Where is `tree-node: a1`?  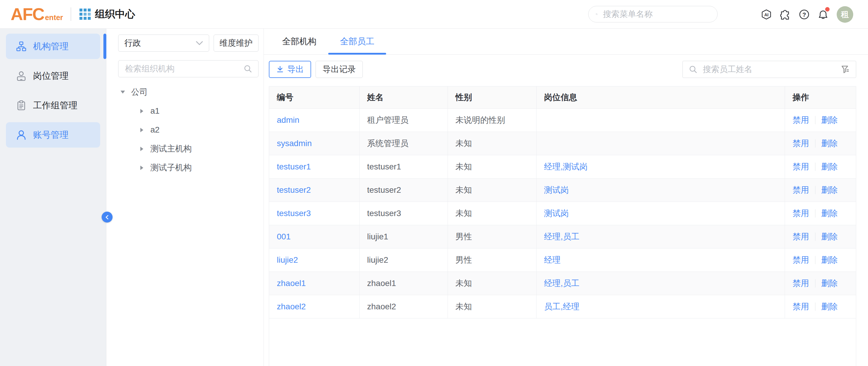 tree-node: a1 is located at coordinates (188, 111).